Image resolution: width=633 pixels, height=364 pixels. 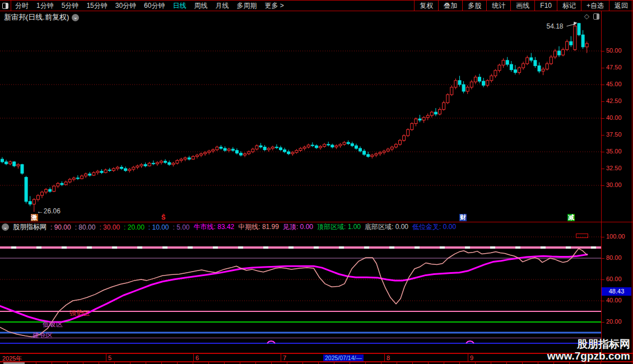 What do you see at coordinates (60, 227) in the screenshot?
I see `indicator-param: : 90.00` at bounding box center [60, 227].